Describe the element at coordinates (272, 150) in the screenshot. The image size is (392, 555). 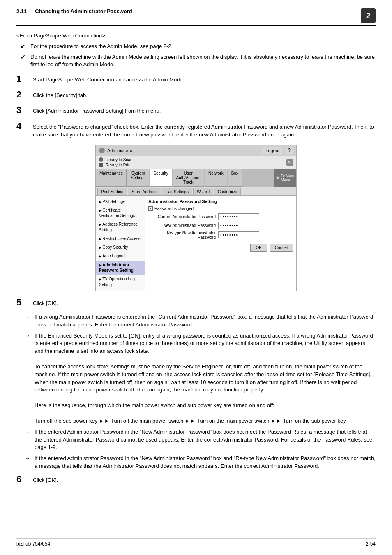
I see `logout-button: Logout` at that location.